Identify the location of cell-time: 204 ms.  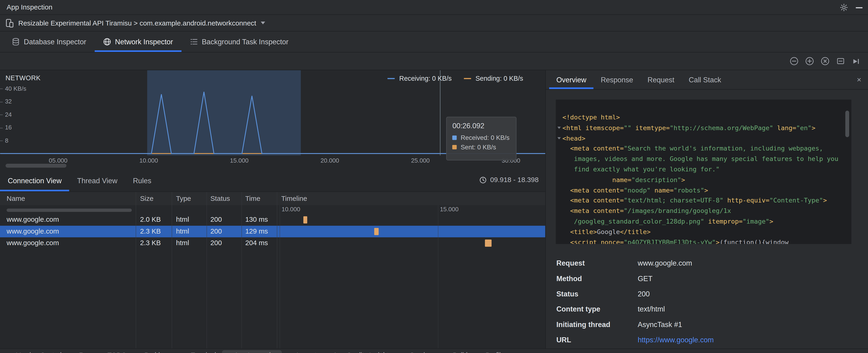
(257, 243).